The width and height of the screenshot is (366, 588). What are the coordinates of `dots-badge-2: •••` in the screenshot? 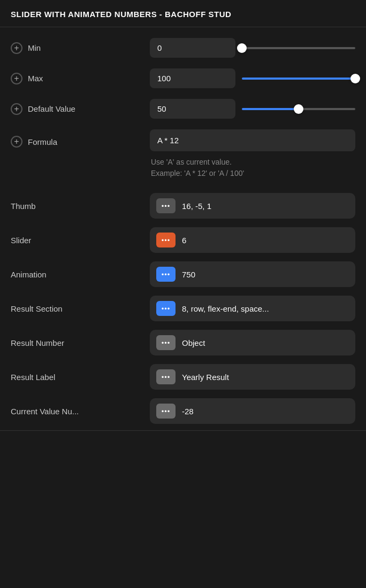 It's located at (166, 274).